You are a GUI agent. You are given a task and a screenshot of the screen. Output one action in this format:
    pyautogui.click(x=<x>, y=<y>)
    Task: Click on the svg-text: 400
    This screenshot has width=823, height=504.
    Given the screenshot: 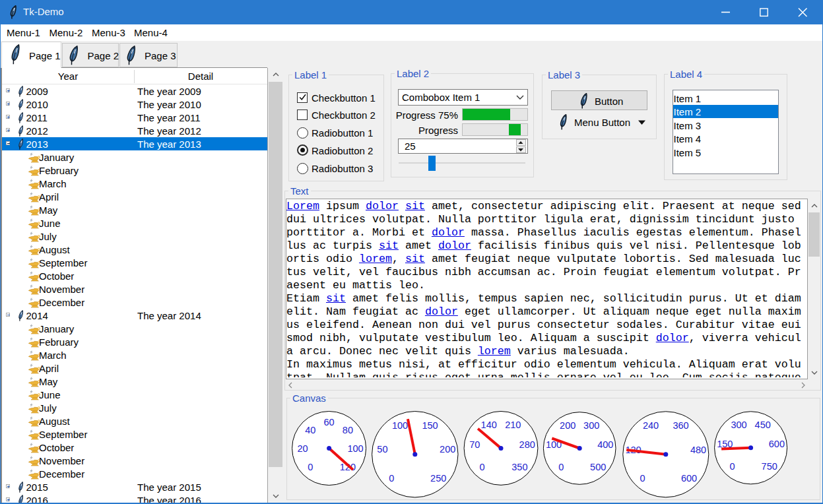 What is the action you would take?
    pyautogui.click(x=605, y=445)
    